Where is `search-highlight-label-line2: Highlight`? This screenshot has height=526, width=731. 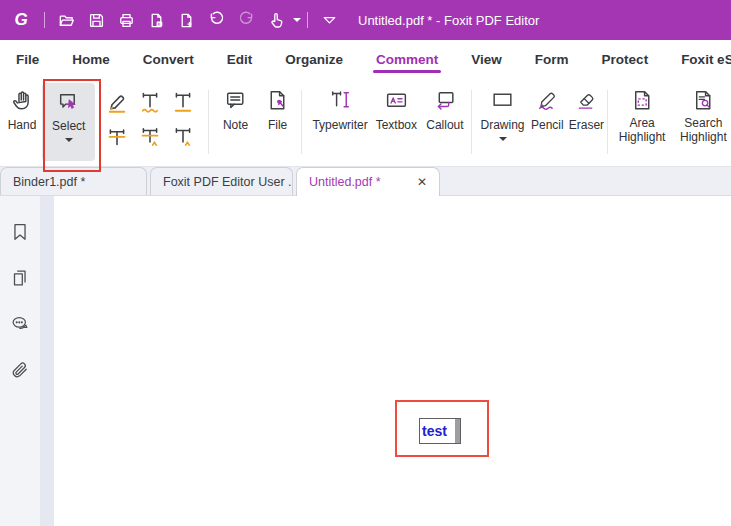
search-highlight-label-line2: Highlight is located at coordinates (704, 137).